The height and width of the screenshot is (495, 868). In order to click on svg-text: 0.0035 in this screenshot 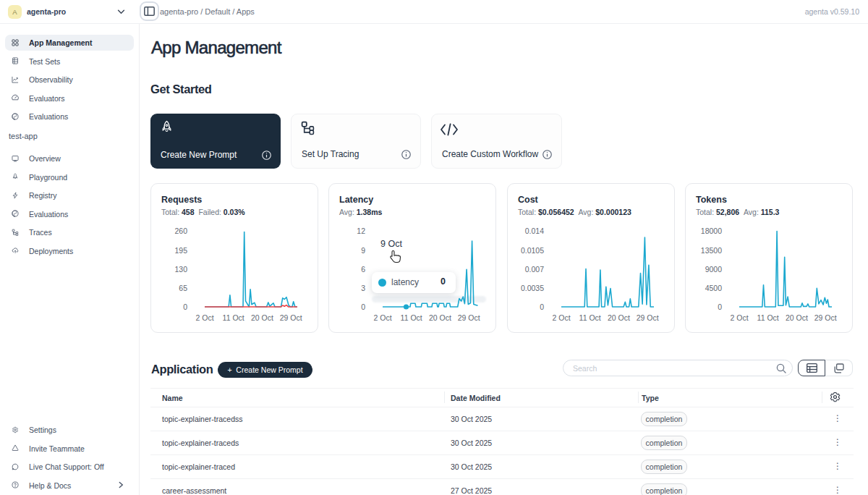, I will do `click(532, 288)`.